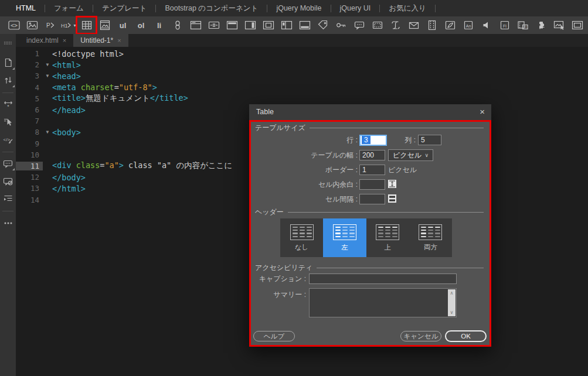 The width and height of the screenshot is (588, 376). What do you see at coordinates (465, 336) in the screenshot?
I see `ok-button: OK` at bounding box center [465, 336].